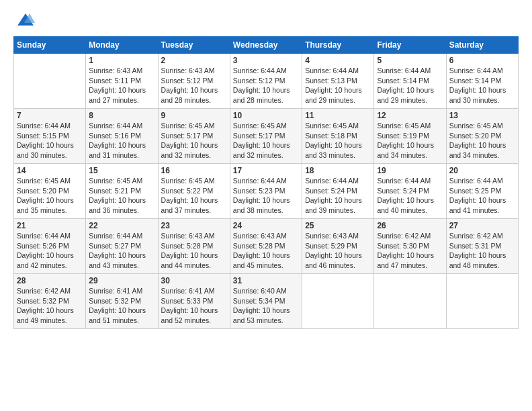  Describe the element at coordinates (338, 251) in the screenshot. I see `day-info: Sunrise: 6:43 AM Sunset: 5:29 PM Dayligh…` at that location.